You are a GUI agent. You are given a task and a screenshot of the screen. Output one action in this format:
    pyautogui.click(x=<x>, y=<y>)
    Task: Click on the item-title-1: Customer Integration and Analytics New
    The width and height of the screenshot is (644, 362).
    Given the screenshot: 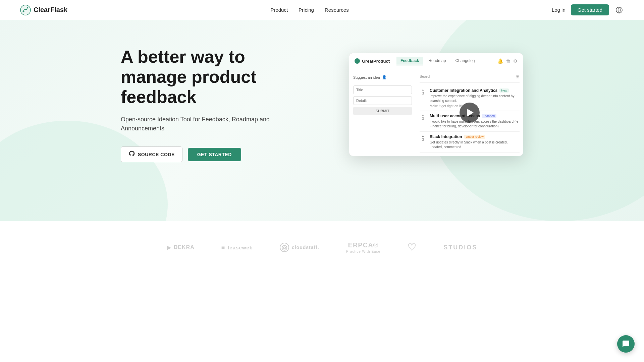 What is the action you would take?
    pyautogui.click(x=475, y=90)
    